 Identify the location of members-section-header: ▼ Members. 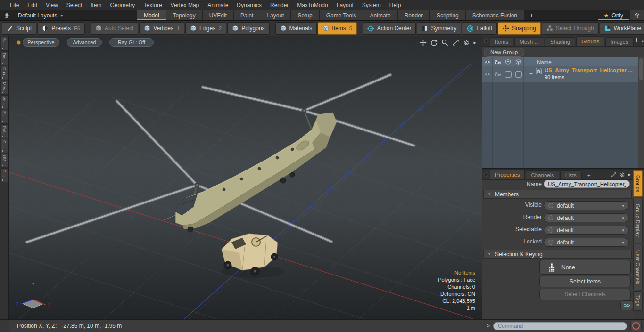
(557, 194).